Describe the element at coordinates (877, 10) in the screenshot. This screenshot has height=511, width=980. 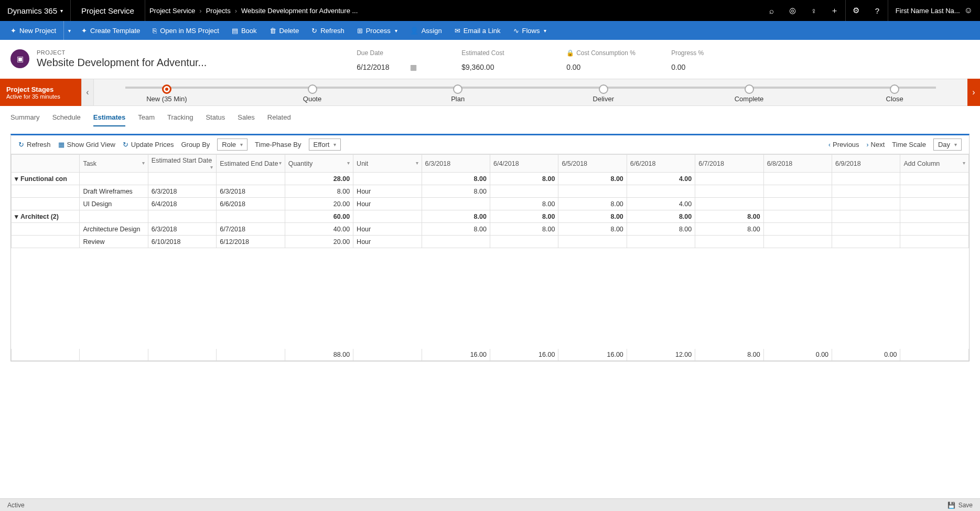
I see `help-icon: ?` at that location.